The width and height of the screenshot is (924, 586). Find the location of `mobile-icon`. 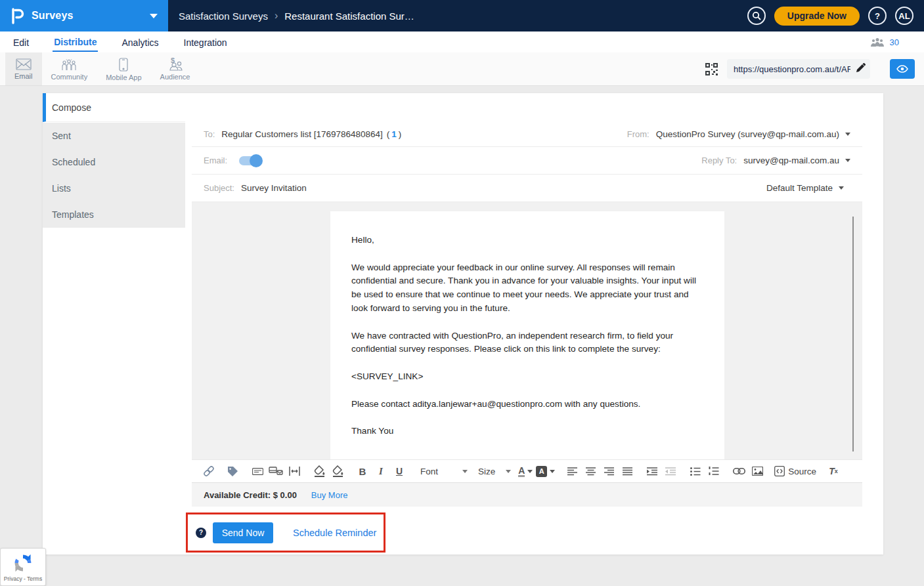

mobile-icon is located at coordinates (123, 64).